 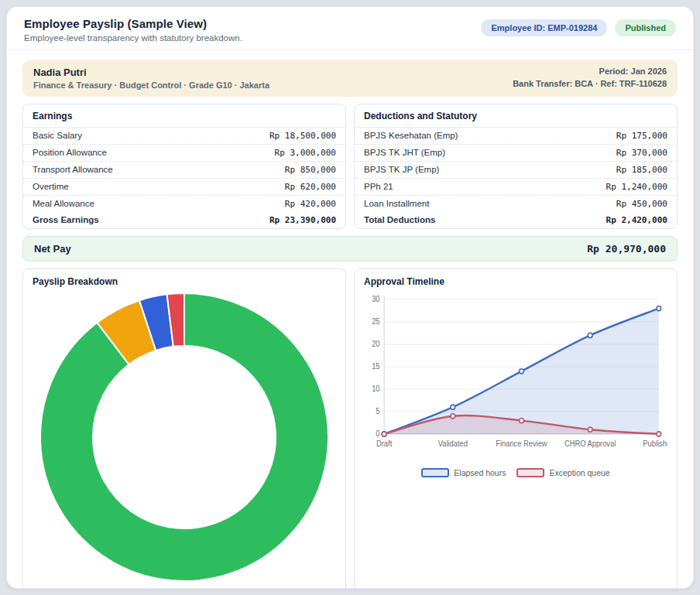 I want to click on deductions-title: Deductions and Statutory, so click(x=516, y=116).